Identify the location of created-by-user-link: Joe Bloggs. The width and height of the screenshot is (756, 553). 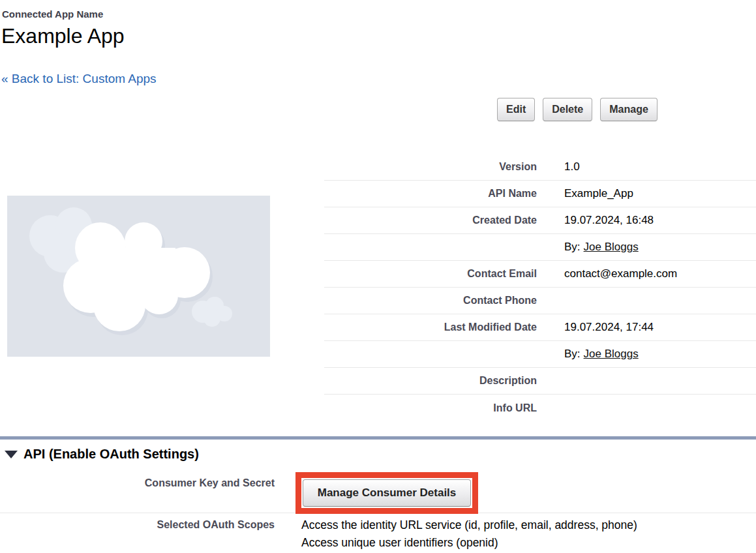
(611, 247).